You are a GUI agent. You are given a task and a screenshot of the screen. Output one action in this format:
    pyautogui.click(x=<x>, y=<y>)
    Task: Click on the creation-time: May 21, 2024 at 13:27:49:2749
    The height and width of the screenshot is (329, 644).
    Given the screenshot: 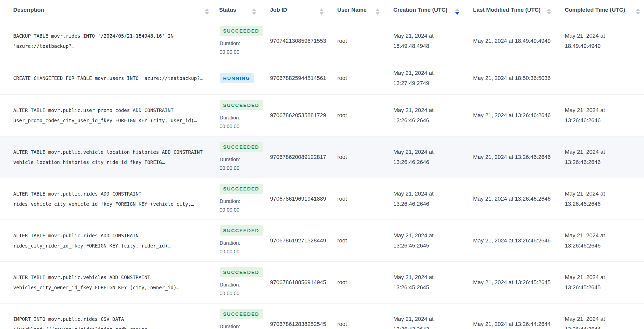 What is the action you would take?
    pyautogui.click(x=413, y=78)
    